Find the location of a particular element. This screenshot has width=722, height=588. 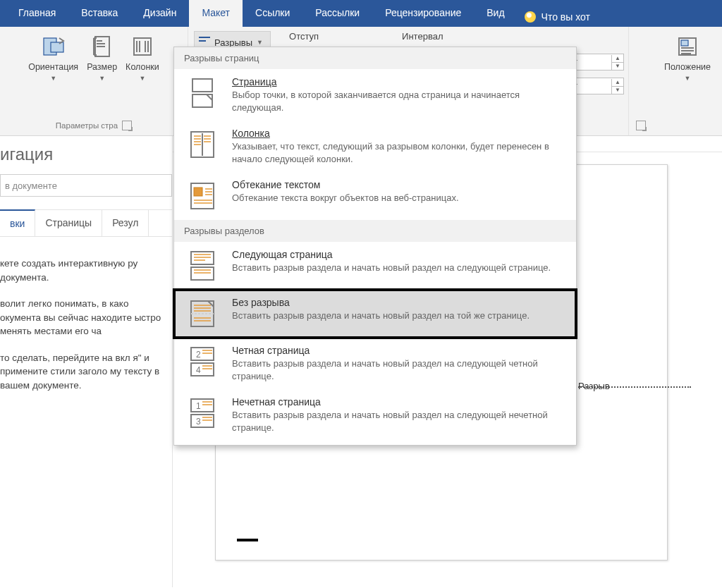

menu-item-title: Четная страница is located at coordinates (394, 350).